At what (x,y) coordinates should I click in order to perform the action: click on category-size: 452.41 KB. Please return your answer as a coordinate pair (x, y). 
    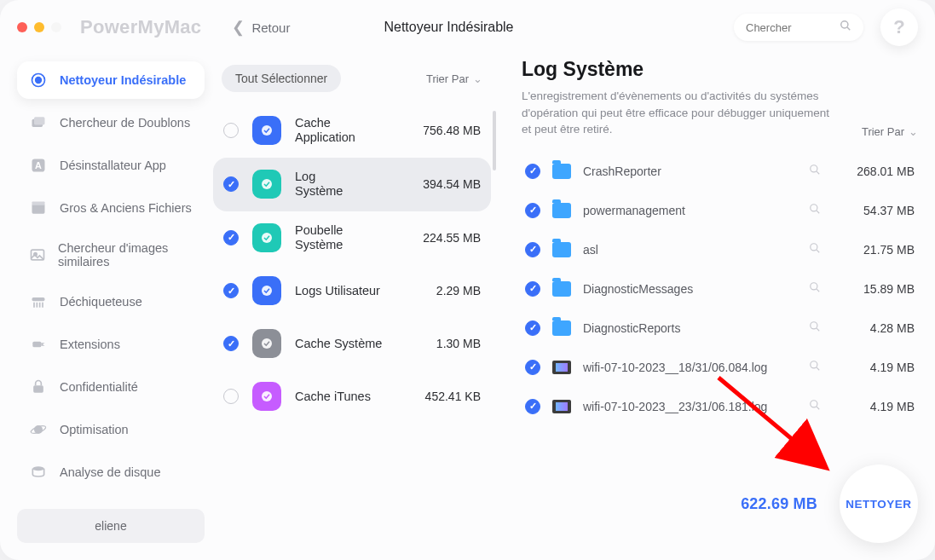
    Looking at the image, I should click on (453, 396).